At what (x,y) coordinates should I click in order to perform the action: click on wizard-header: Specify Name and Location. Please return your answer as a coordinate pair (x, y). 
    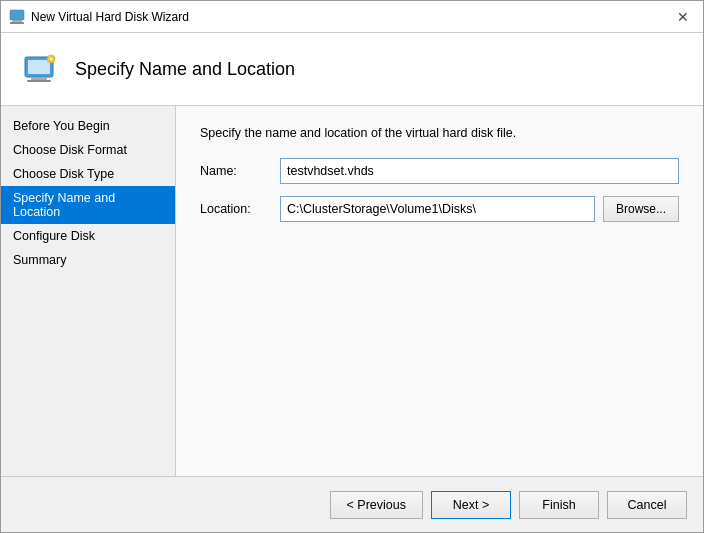
    Looking at the image, I should click on (352, 70).